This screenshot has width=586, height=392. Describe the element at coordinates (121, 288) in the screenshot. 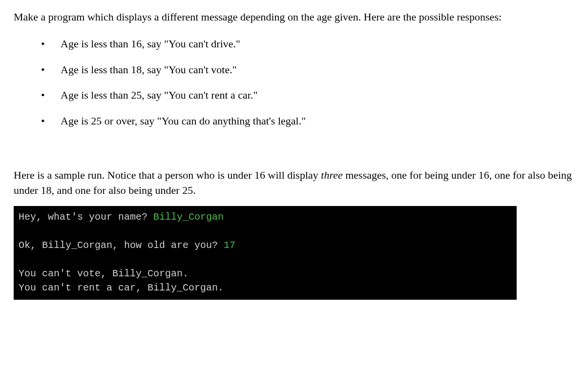

I see `terminal-output-line: You can't rent a car, Billy_Corgan.` at that location.